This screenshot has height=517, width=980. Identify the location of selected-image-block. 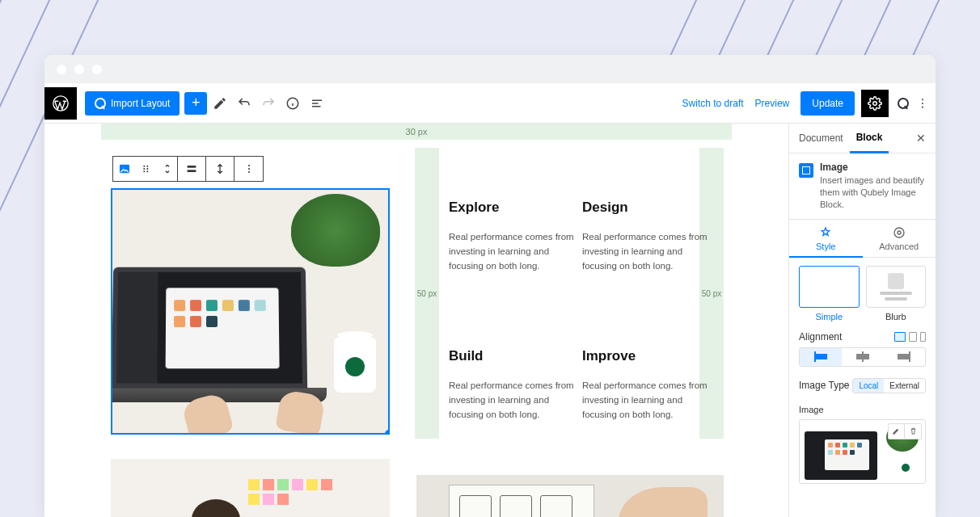
(251, 312).